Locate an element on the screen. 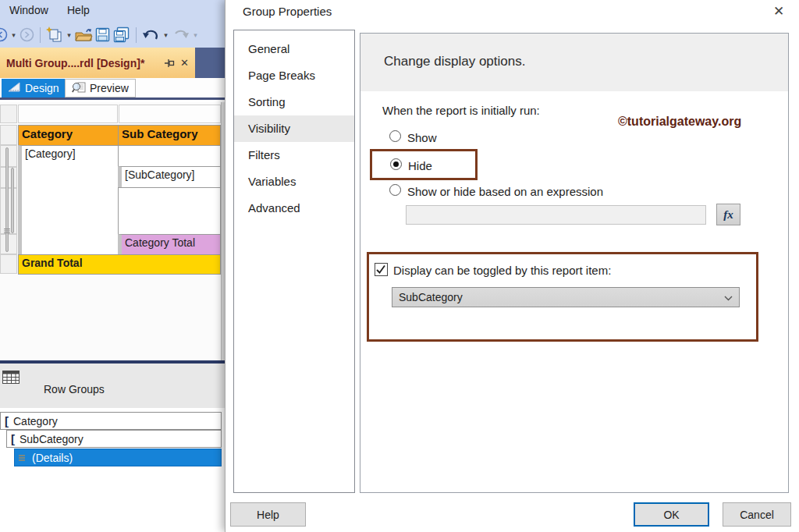 The width and height of the screenshot is (799, 532). menu-help: Help is located at coordinates (78, 10).